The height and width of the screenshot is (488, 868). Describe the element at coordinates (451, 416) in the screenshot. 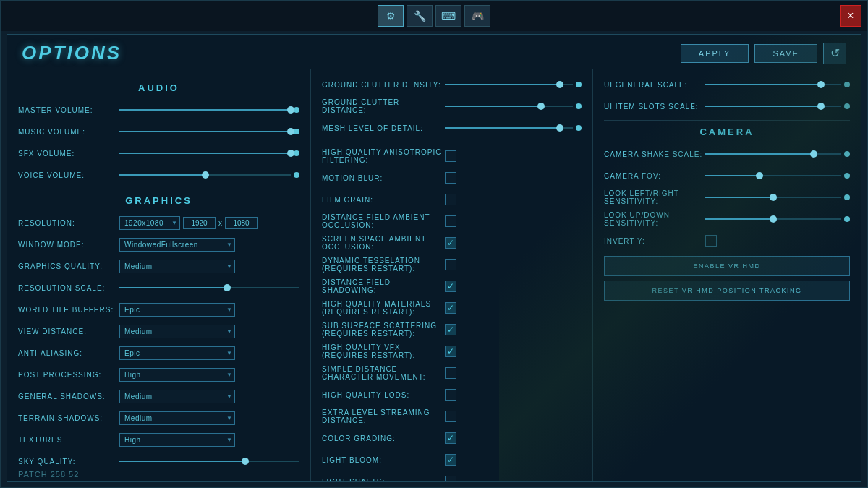

I see `elsd-checkbox` at that location.